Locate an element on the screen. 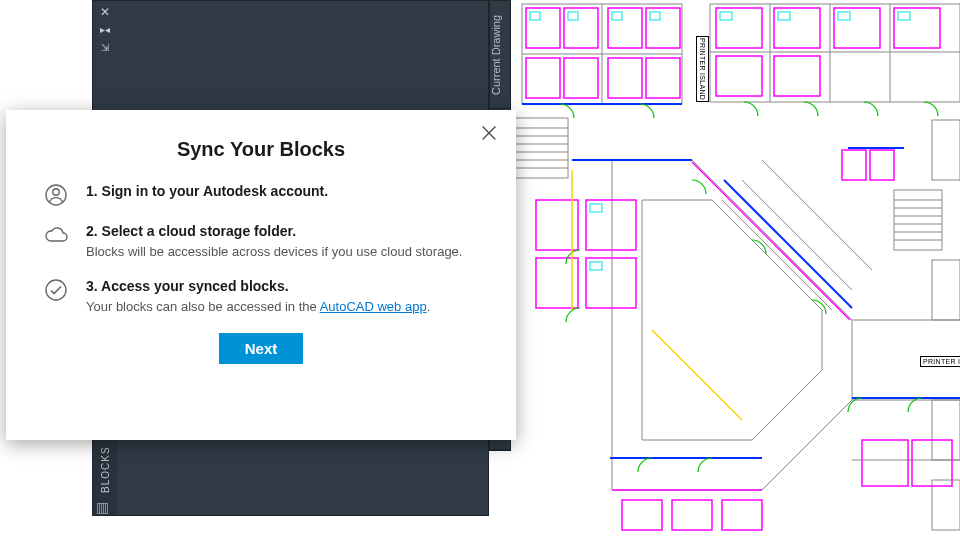 This screenshot has width=960, height=540. step-3-title: 3. Access your synced blocks. is located at coordinates (282, 286).